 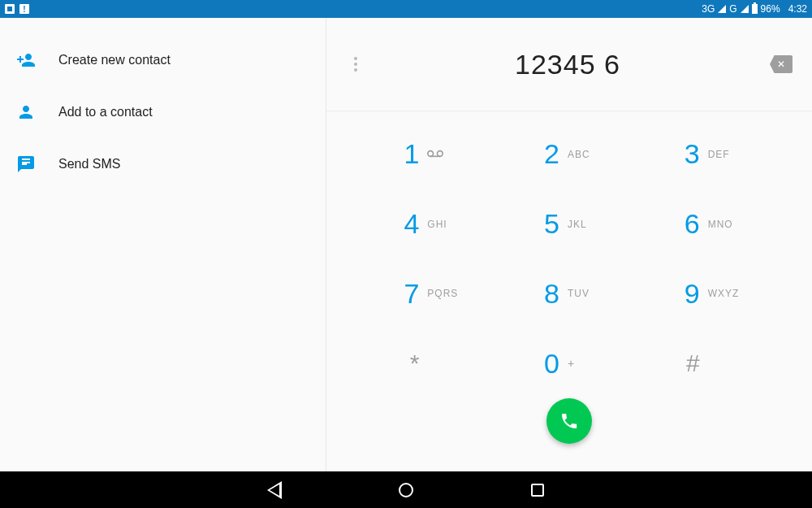 What do you see at coordinates (26, 164) in the screenshot?
I see `message-icon` at bounding box center [26, 164].